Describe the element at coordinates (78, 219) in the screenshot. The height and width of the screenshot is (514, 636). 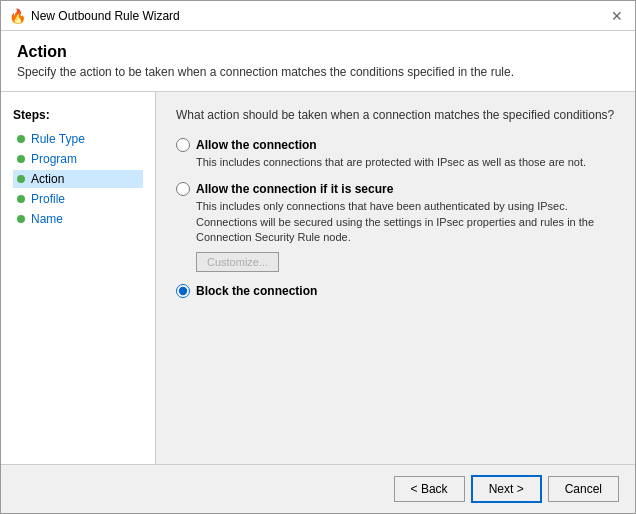
I see `sidebar-item-name: Name` at that location.